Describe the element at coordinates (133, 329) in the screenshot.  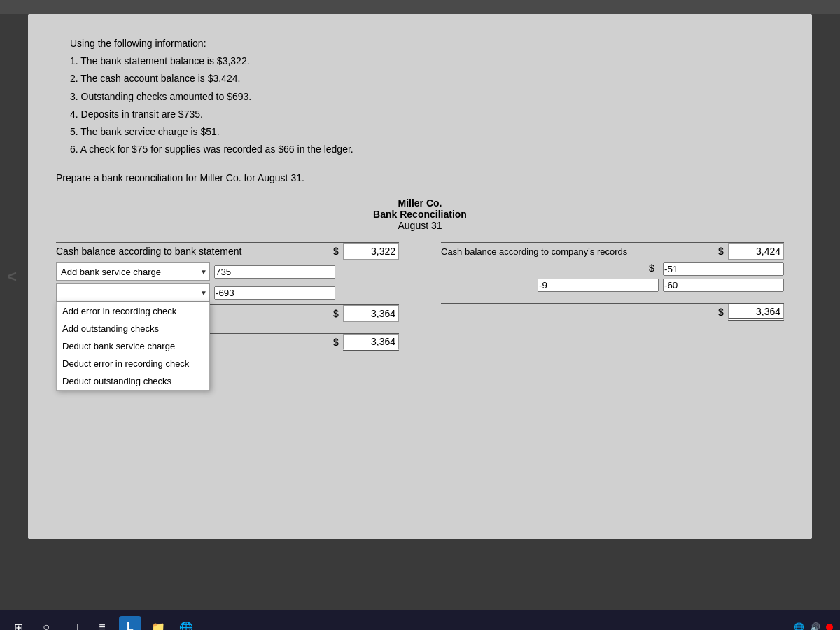
I see `popup-option-2: Add outstanding checks` at that location.